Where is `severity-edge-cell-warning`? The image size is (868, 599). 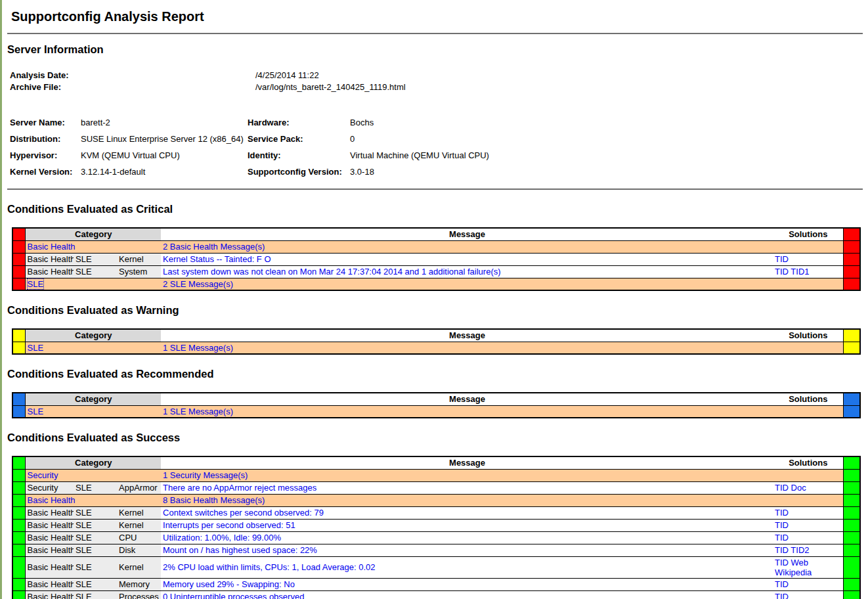 severity-edge-cell-warning is located at coordinates (852, 335).